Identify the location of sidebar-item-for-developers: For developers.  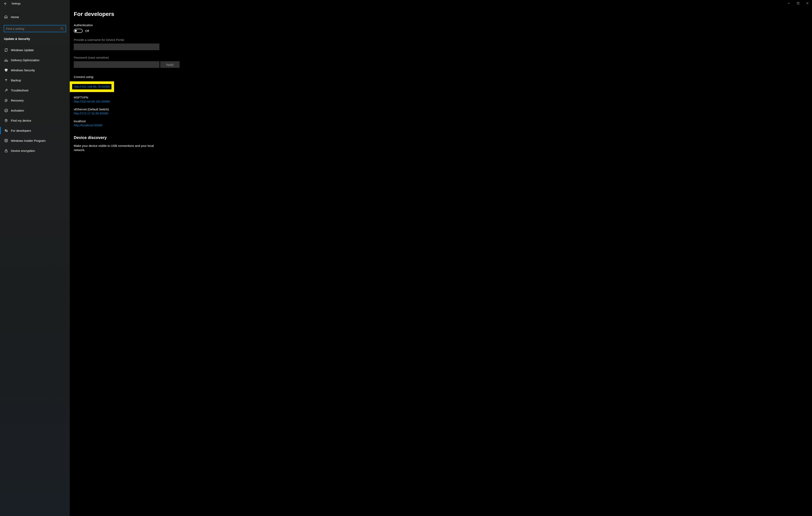
(35, 130).